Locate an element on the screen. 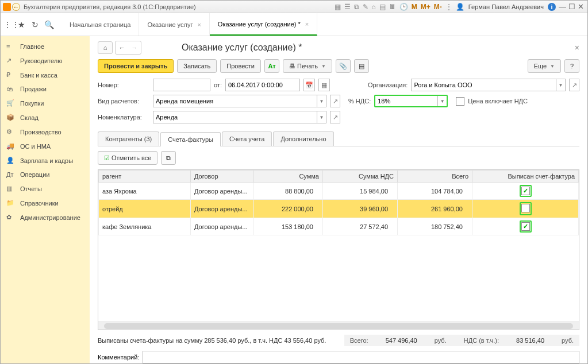 This screenshot has width=588, height=364. attach-button: 📎 is located at coordinates (343, 66).